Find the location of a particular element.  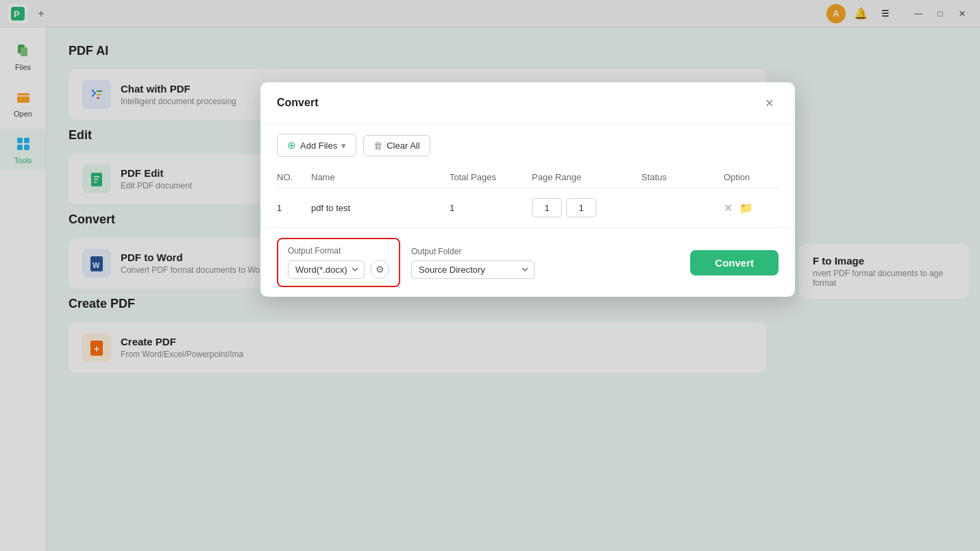

folder-select: Source Directory Custom... is located at coordinates (473, 270).